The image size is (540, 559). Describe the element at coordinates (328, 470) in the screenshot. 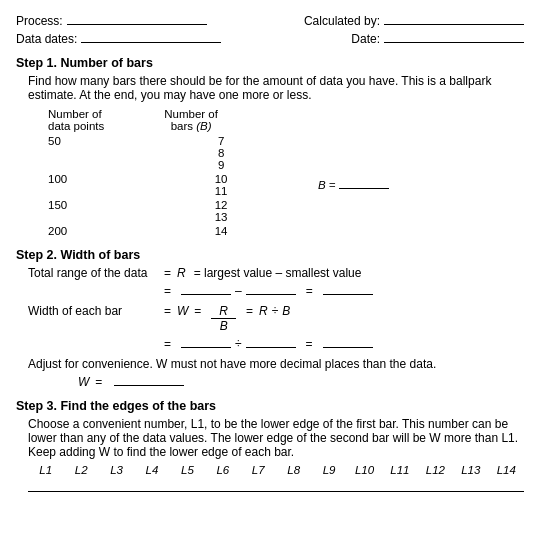

I see `edge-label-L9: L9` at that location.